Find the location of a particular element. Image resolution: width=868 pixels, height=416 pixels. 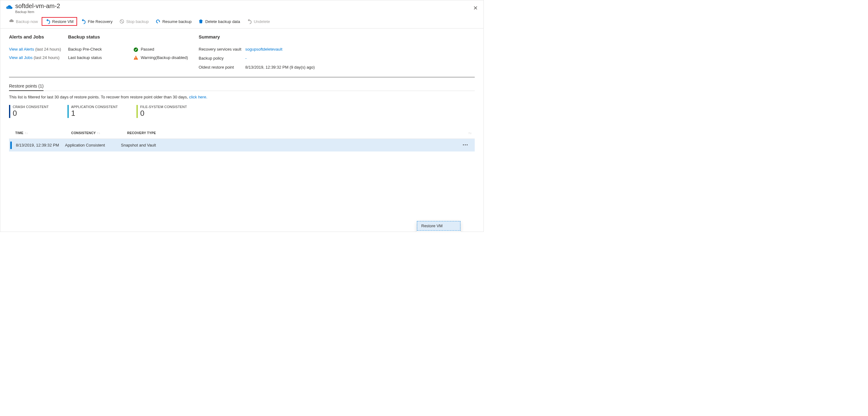

th-time: TIME↑↓ is located at coordinates (43, 133).